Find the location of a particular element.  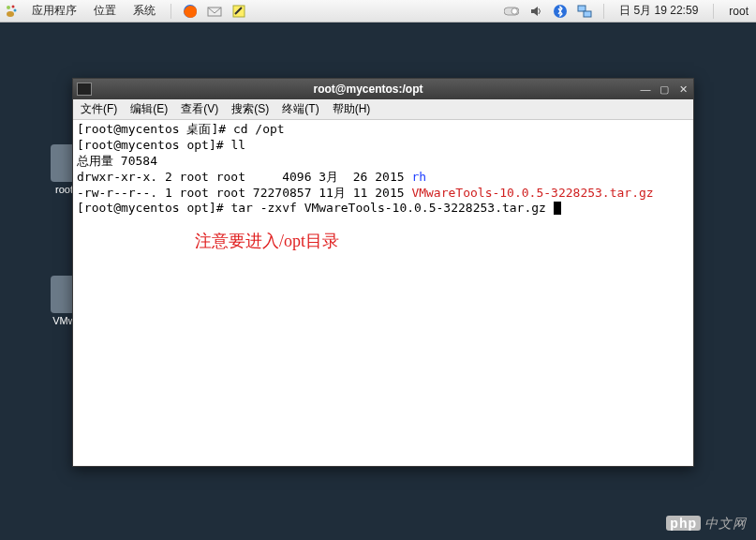

output-line: drwxr-xr-x. 2 root root 4096 3月 26 2015 is located at coordinates (244, 176).